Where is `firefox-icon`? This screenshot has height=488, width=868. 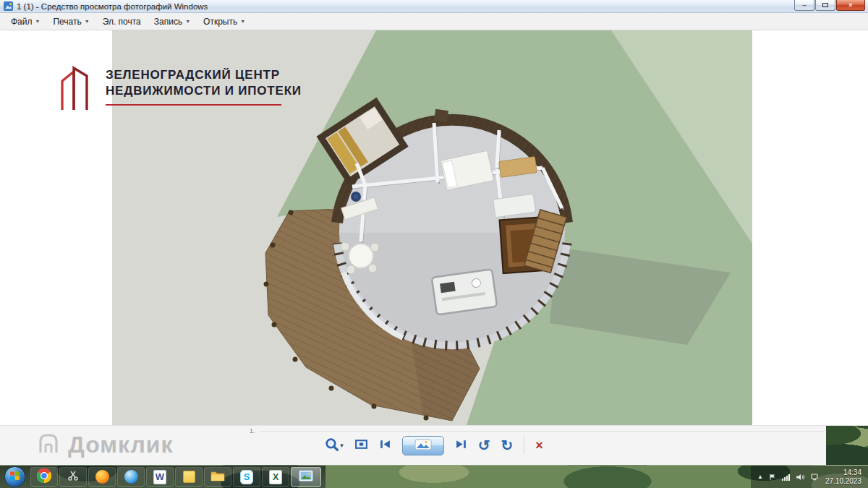 firefox-icon is located at coordinates (103, 477).